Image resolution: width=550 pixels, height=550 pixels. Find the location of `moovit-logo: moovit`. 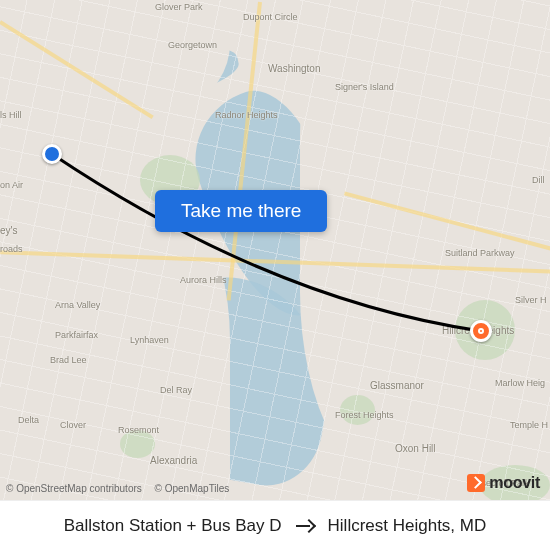

moovit-logo: moovit is located at coordinates (504, 483).